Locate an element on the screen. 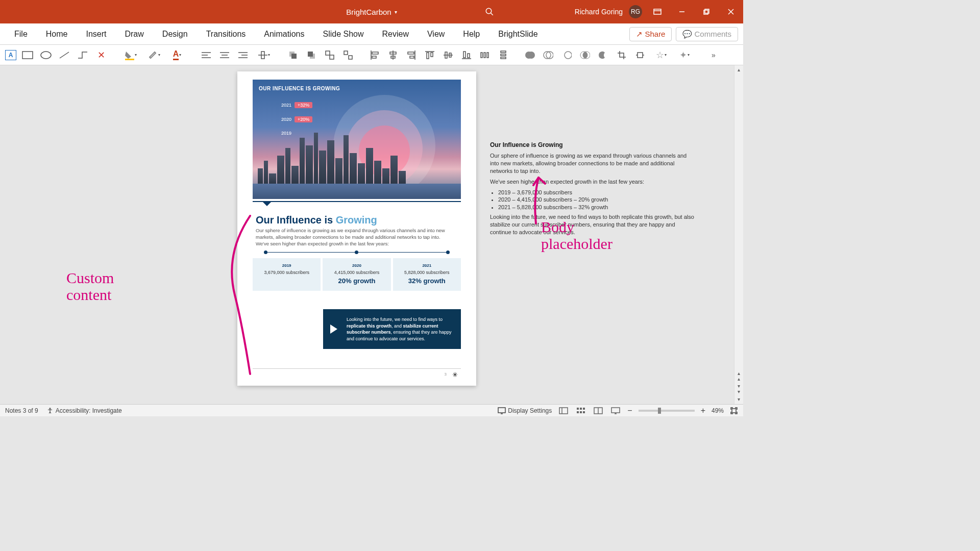  comments-button: 💬Comments is located at coordinates (707, 34).